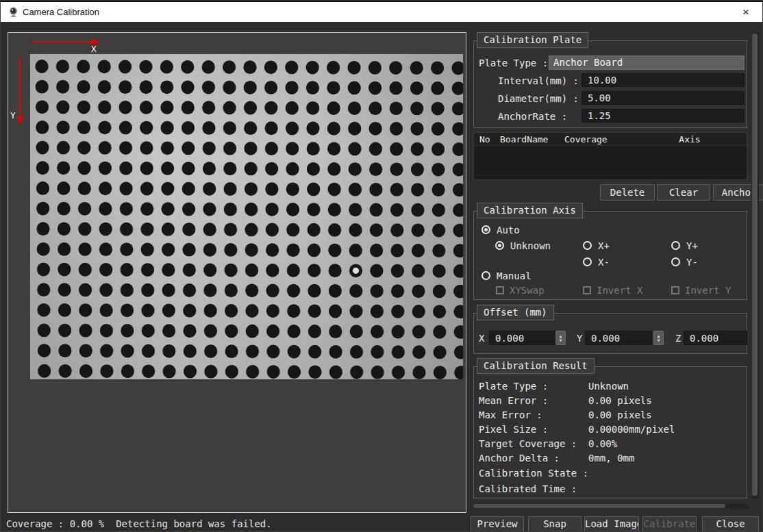 The image size is (763, 532). What do you see at coordinates (514, 429) in the screenshot?
I see `result-row-label: Pixel Size :` at bounding box center [514, 429].